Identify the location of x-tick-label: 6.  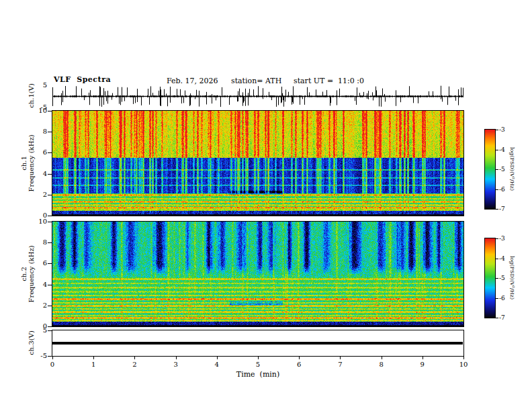
(299, 364).